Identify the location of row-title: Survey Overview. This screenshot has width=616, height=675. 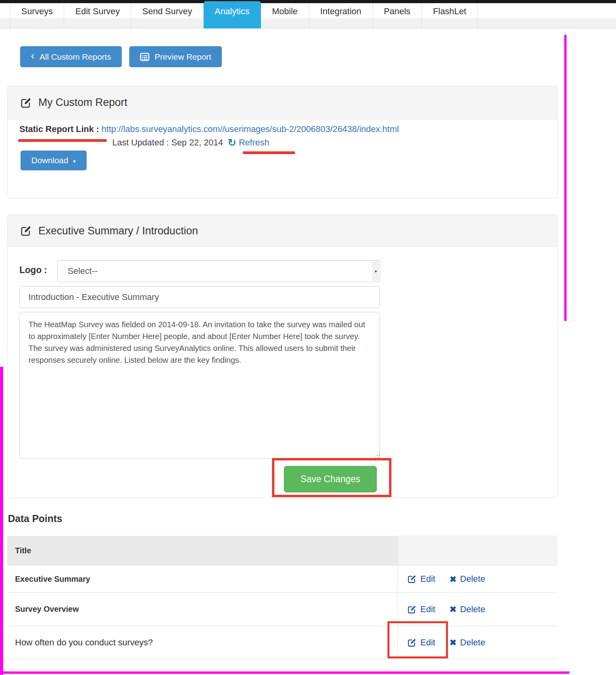
(47, 609).